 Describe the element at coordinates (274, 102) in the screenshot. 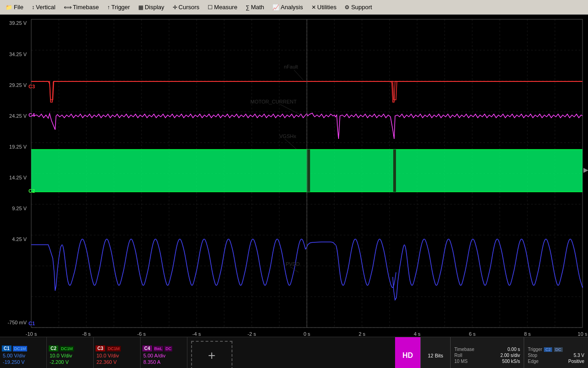

I see `svg-text: MOTOR_CURRENT` at that location.